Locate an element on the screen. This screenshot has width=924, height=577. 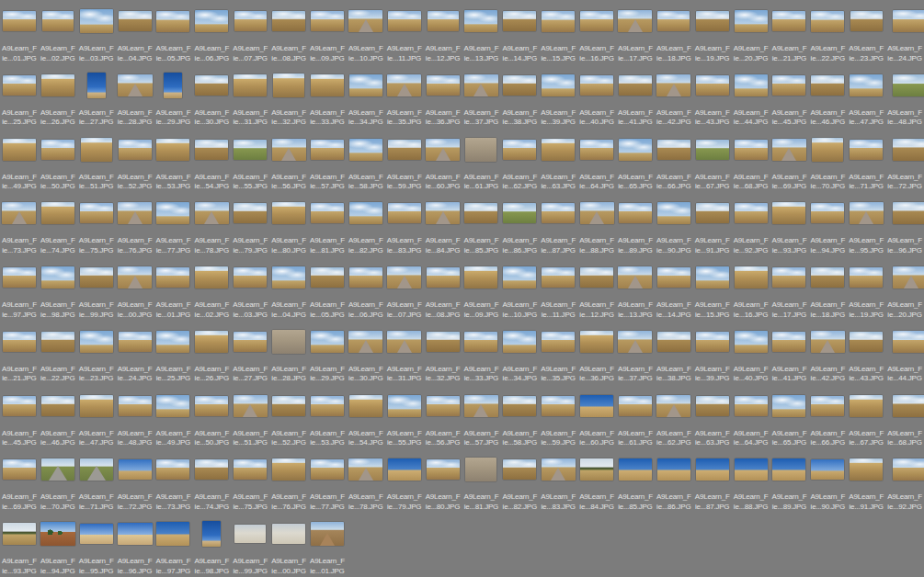
file-item: A9Learn_F ie...52.JPG is located at coordinates (135, 163).